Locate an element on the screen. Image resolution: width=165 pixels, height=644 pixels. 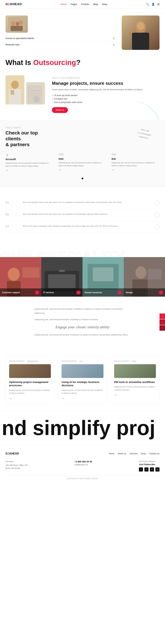
speciality-section: OUR SPECIALITY Customer support → is located at coordinates (82, 272).